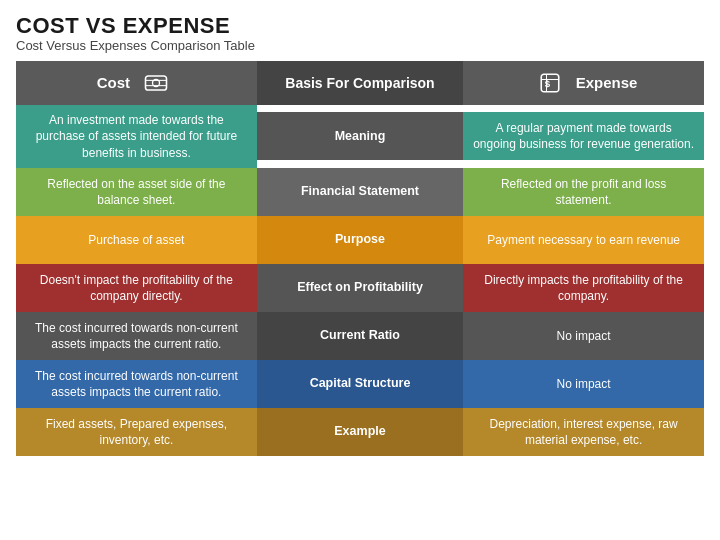  What do you see at coordinates (136, 83) in the screenshot?
I see `header-cost: Cost` at bounding box center [136, 83].